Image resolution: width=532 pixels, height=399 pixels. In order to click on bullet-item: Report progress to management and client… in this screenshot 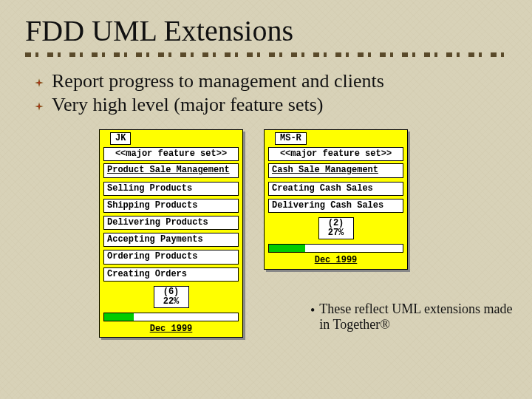, I will do `click(270, 81)`.